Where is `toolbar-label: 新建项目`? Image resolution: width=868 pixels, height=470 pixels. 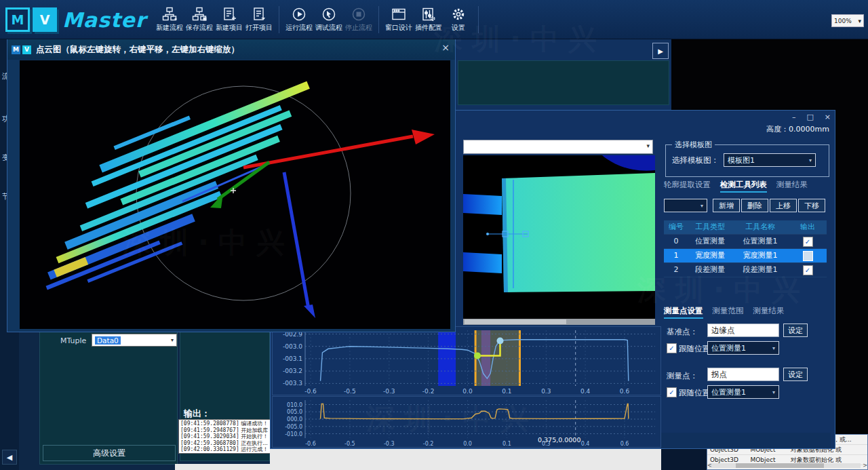
toolbar-label: 新建项目 is located at coordinates (229, 28).